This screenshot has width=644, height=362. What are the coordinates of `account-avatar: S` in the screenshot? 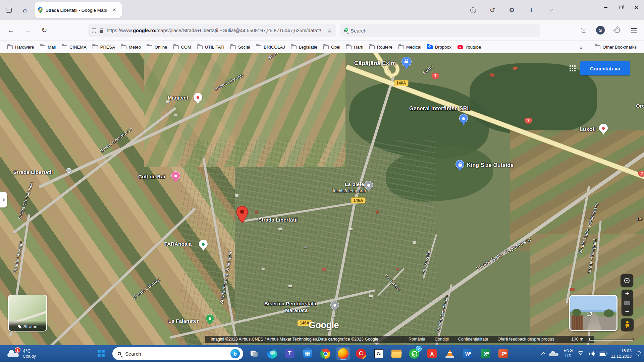 It's located at (600, 30).